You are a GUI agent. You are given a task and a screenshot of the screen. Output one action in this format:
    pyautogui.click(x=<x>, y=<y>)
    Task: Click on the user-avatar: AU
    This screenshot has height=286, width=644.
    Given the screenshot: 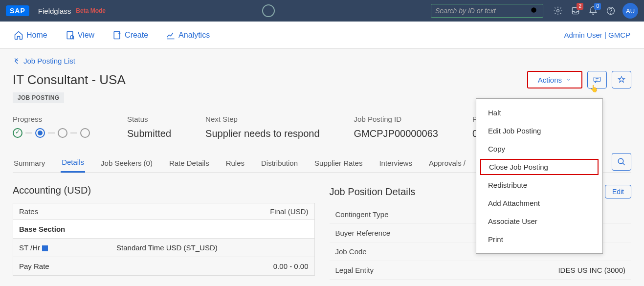 What is the action you would take?
    pyautogui.click(x=630, y=11)
    